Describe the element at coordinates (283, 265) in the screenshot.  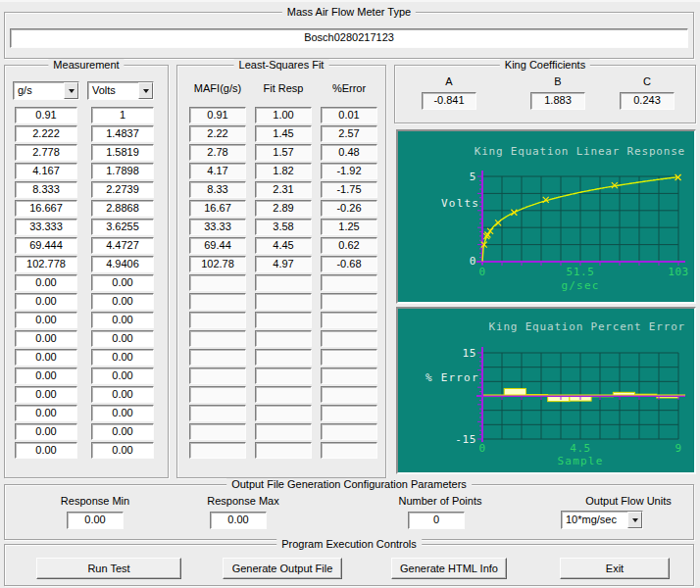
I see `fit-response-cell: 4.97` at that location.